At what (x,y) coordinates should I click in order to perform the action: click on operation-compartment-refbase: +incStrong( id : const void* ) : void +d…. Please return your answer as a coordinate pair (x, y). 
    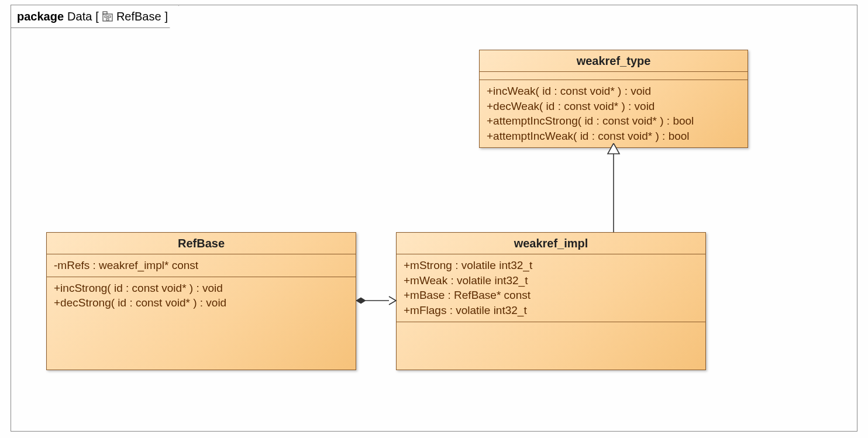
    Looking at the image, I should click on (201, 323).